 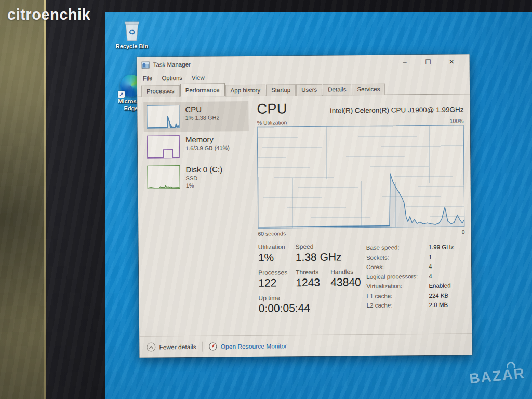 I want to click on sidebar-memory-sub: 1.6/3.9 GB (41%), so click(x=208, y=148).